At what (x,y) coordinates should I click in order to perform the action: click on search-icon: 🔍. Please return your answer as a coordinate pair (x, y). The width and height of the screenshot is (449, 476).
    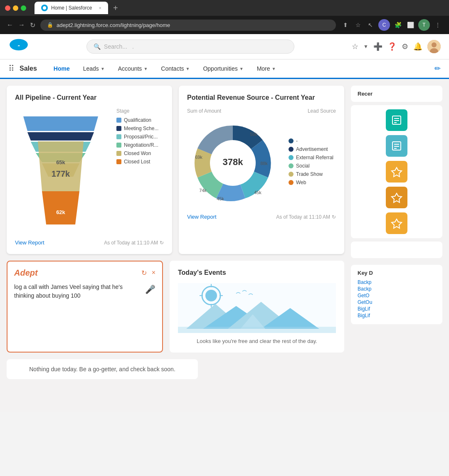
    Looking at the image, I should click on (97, 47).